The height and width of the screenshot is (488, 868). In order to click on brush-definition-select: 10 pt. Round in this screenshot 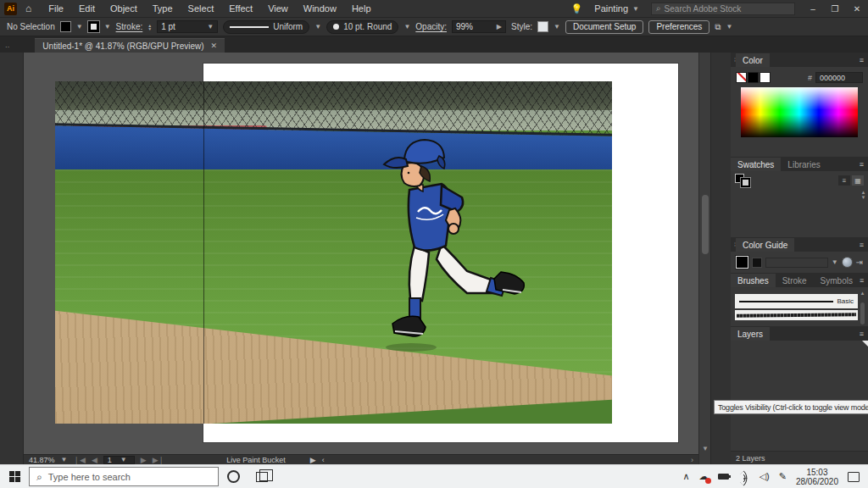, I will do `click(363, 27)`.